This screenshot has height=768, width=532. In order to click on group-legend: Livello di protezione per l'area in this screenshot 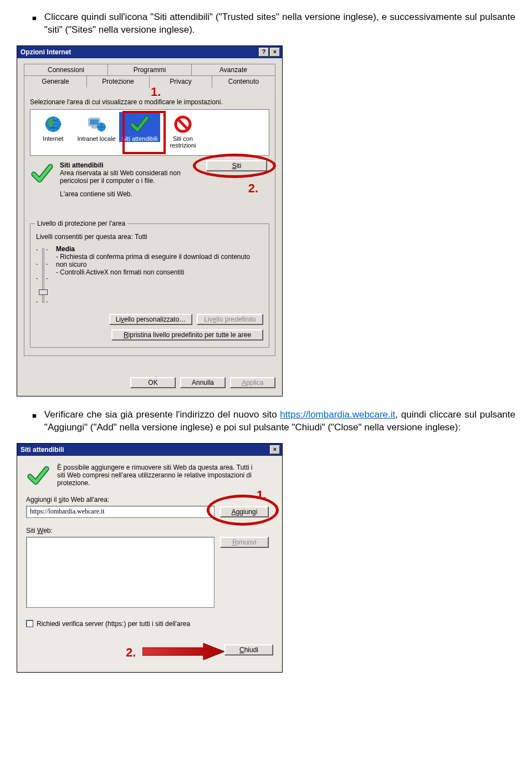, I will do `click(81, 223)`.